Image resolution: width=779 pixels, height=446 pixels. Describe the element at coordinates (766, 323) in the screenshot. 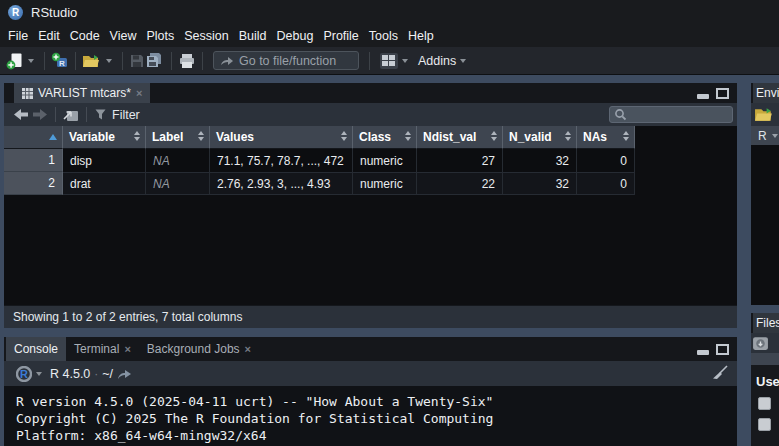

I see `tab-files: Files` at that location.